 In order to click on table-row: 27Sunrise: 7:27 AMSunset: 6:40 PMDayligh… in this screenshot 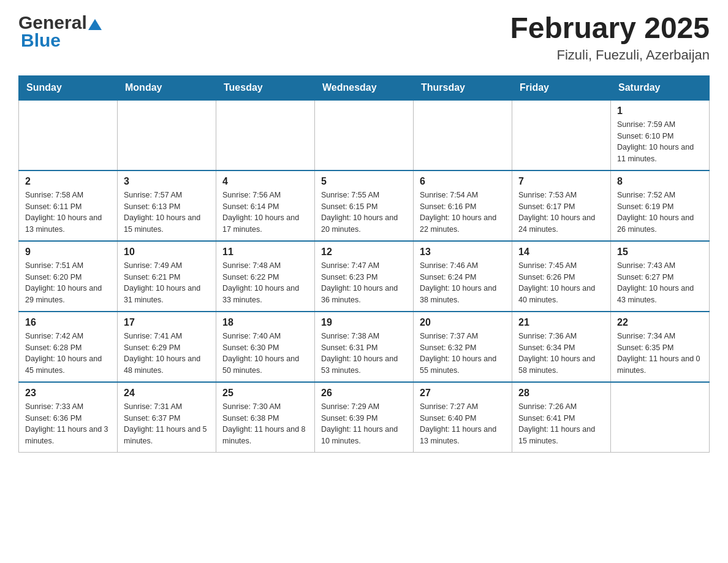, I will do `click(463, 417)`.